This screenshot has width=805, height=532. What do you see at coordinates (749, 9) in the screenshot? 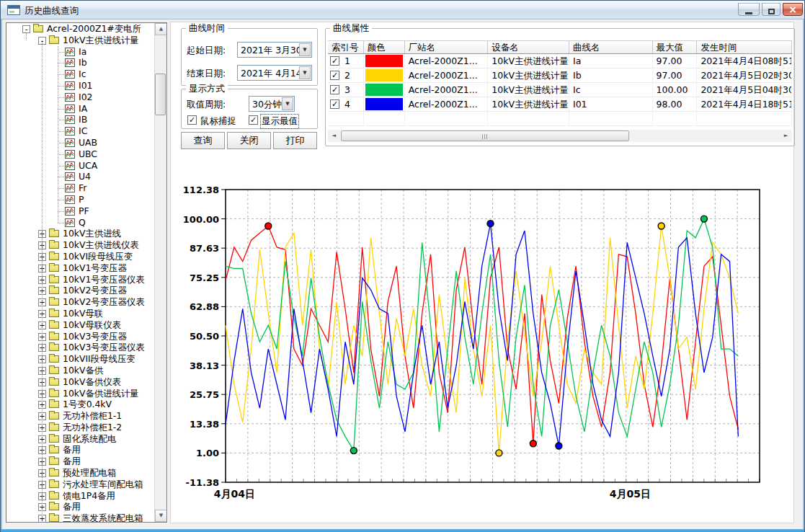
I see `minimize-button` at bounding box center [749, 9].